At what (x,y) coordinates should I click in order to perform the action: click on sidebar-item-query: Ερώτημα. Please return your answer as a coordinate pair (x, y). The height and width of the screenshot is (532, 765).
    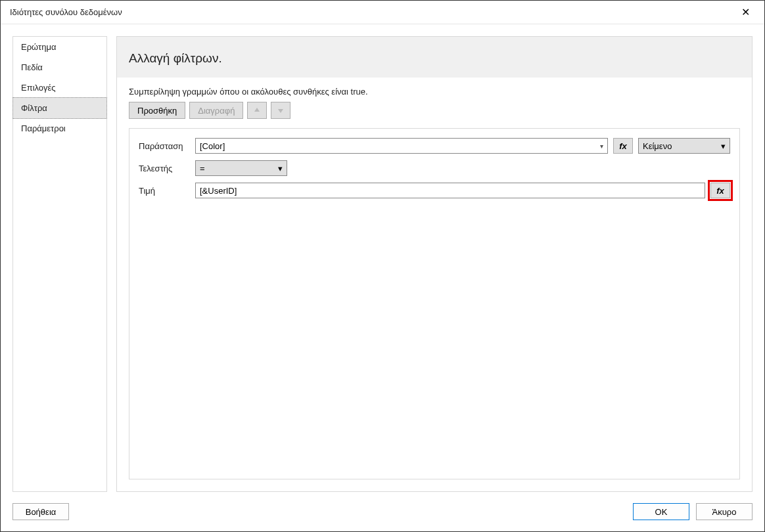
    Looking at the image, I should click on (60, 47).